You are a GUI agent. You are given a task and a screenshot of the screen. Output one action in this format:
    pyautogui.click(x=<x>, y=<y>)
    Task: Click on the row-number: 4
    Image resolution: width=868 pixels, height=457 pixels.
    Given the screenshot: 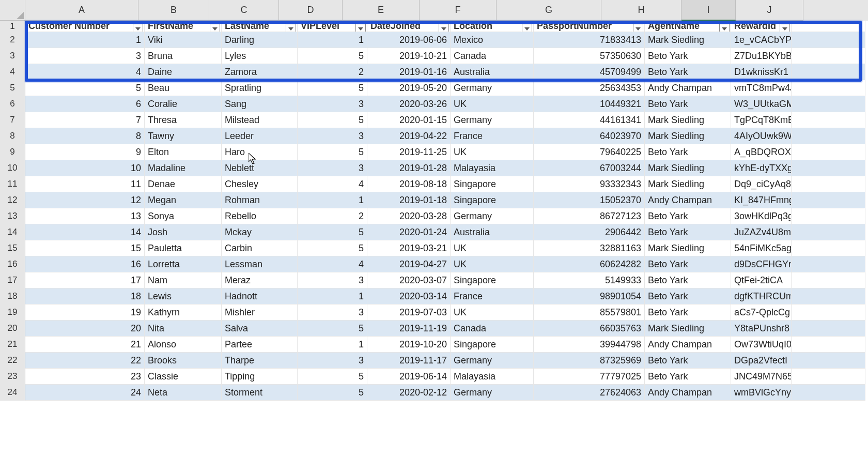 What is the action you would take?
    pyautogui.click(x=12, y=72)
    